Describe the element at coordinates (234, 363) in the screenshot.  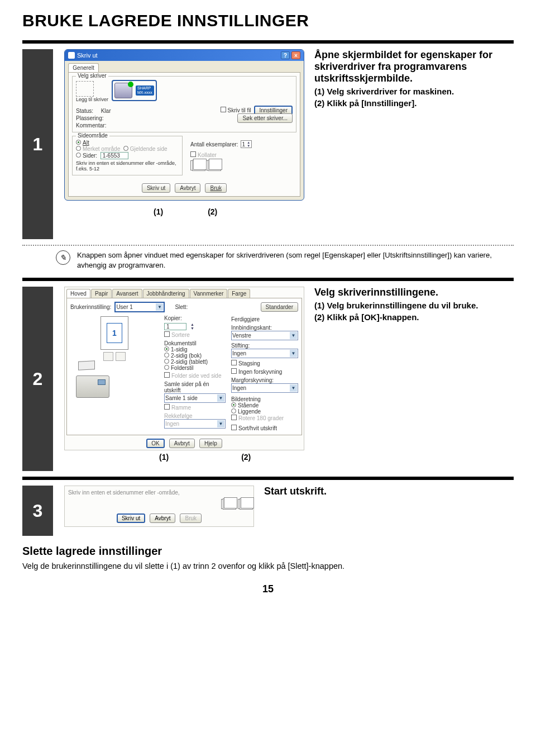
I see `stagsing-checkbox` at that location.